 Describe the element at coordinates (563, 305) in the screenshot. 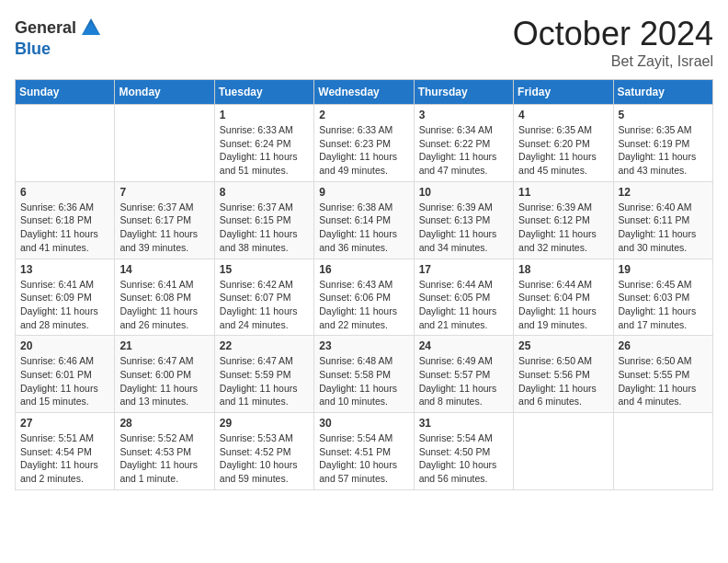

I see `day-info: Sunrise: 6:44 AMSunset: 6:04 PMDaylight:…` at that location.